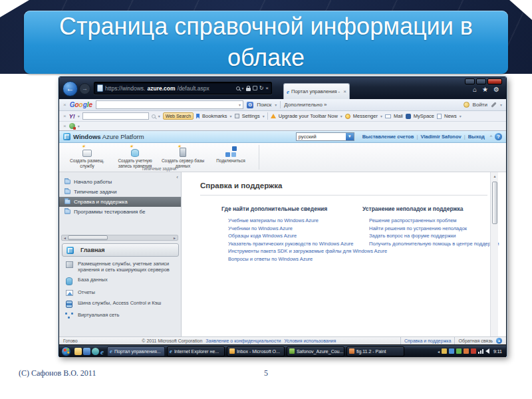  Describe the element at coordinates (480, 105) in the screenshot. I see `google-sign-in-link: Войти` at that location.